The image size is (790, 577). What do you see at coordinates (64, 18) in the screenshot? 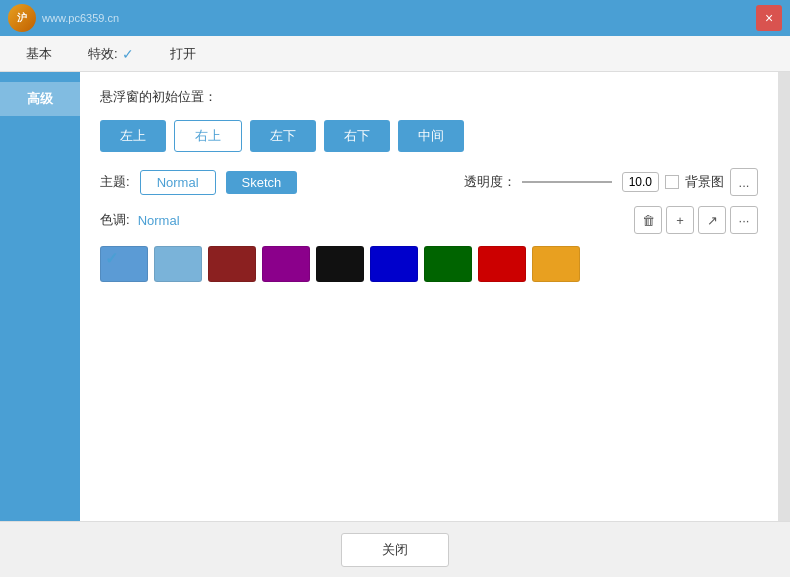
I see `logo-area: 沪 www.pc6359.cn` at bounding box center [64, 18].